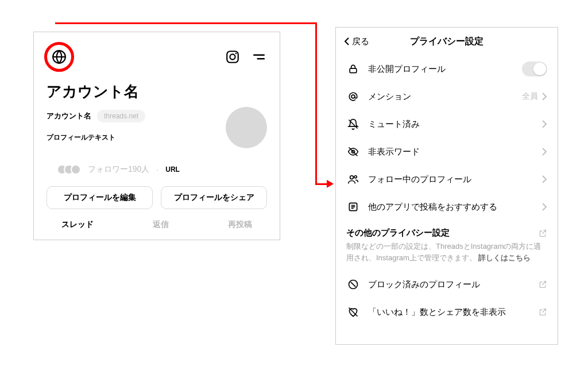 Image resolution: width=588 pixels, height=366 pixels. I want to click on row-label-private: 非公開プロフィール, so click(445, 69).